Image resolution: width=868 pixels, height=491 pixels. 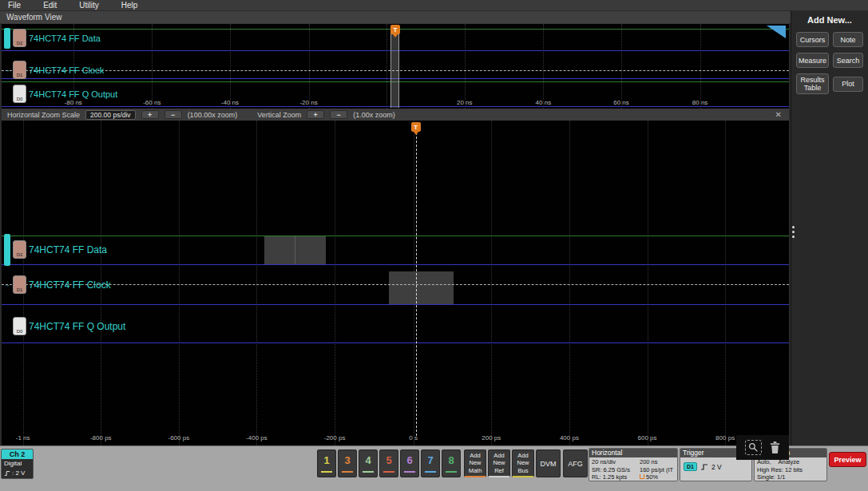 I want to click on time-label: 200 ps, so click(x=491, y=438).